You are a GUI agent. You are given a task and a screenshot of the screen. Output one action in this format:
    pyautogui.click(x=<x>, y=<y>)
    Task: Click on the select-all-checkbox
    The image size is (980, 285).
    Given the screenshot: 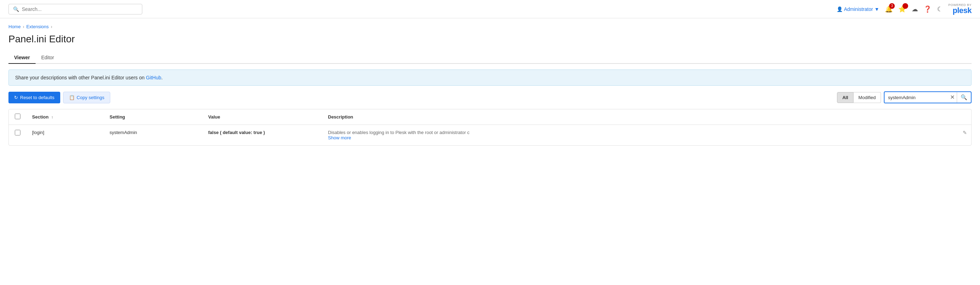 What is the action you would take?
    pyautogui.click(x=18, y=117)
    